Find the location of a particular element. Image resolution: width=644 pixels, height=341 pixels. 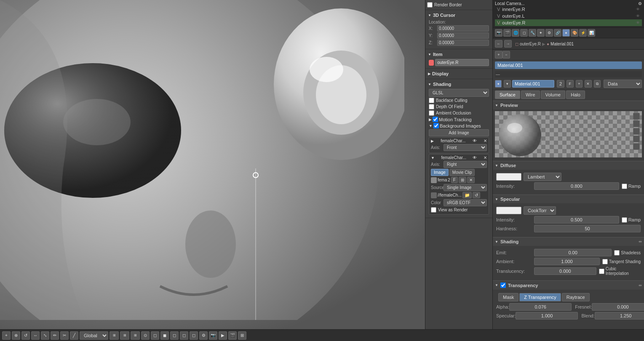

outer-eye-r-vis-icon: 👁 is located at coordinates (638, 23).